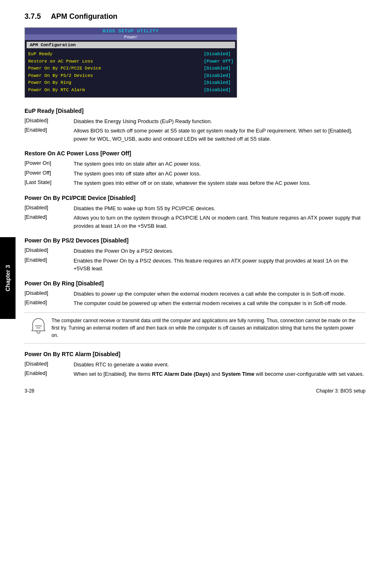  I want to click on bios-values: [Disabled] [Power Off] [Disabled] [Disab…, so click(218, 72).